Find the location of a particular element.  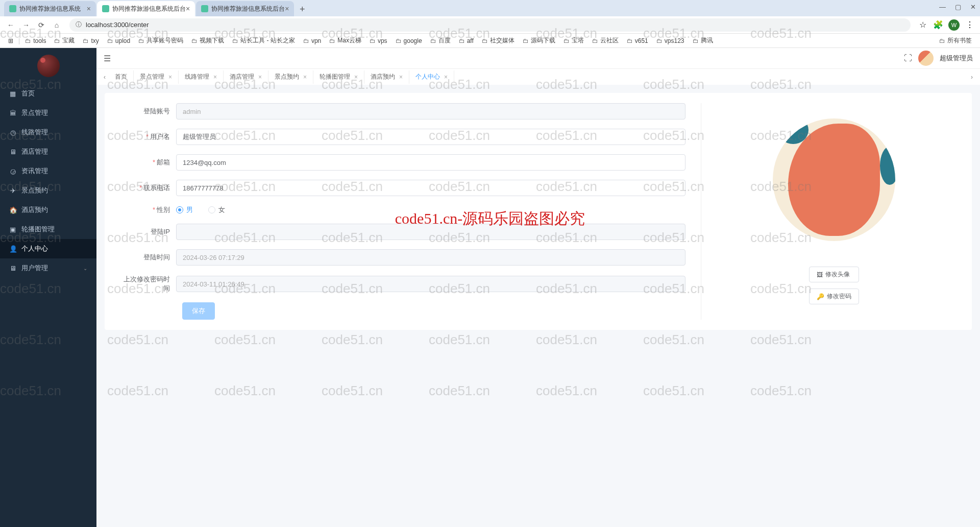

sidebar-item: ◶资讯管理 is located at coordinates (48, 171).